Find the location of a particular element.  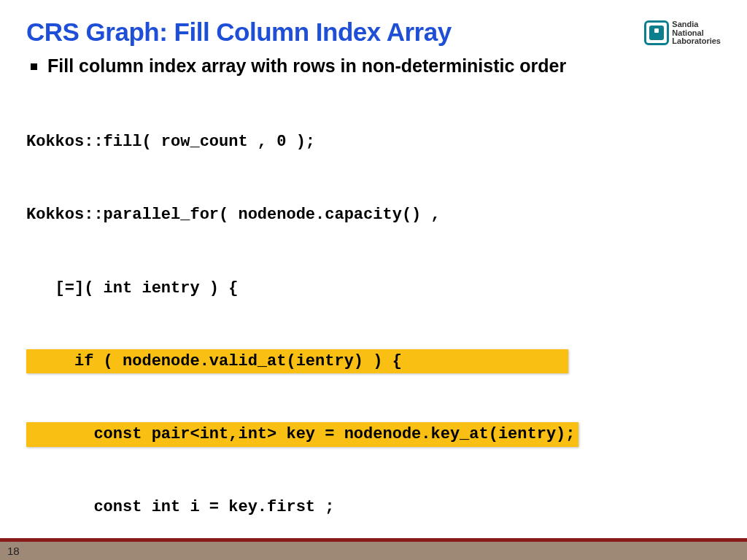

highlight-span: if ( nodenode.valid_at(ientry) ) { is located at coordinates (298, 362).